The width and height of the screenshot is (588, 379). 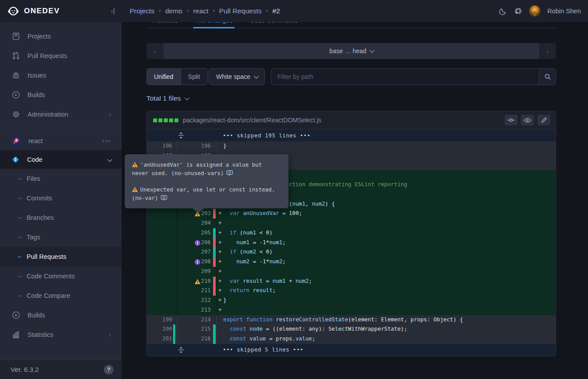 I want to click on breadcrumb-pull-requests: Pull Requests, so click(x=241, y=11).